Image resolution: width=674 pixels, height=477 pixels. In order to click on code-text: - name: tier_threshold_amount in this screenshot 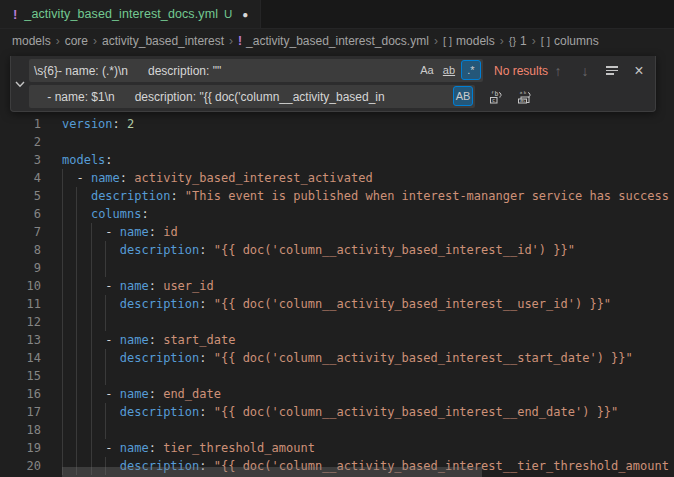, I will do `click(368, 448)`.